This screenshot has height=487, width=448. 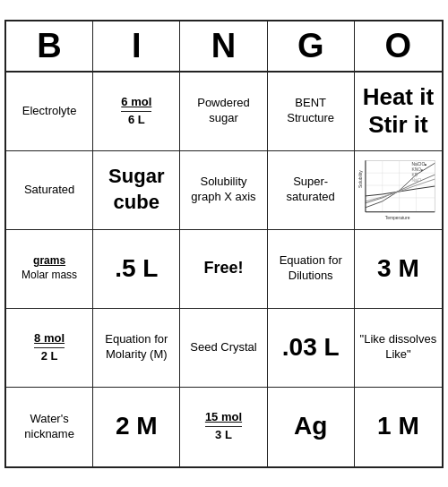 What do you see at coordinates (224, 435) in the screenshot?
I see `denominator: 3 L` at bounding box center [224, 435].